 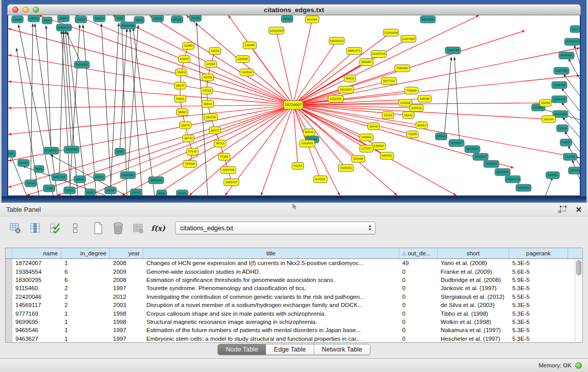 What do you see at coordinates (158, 18) in the screenshot?
I see `graph-node: 10536` at bounding box center [158, 18].